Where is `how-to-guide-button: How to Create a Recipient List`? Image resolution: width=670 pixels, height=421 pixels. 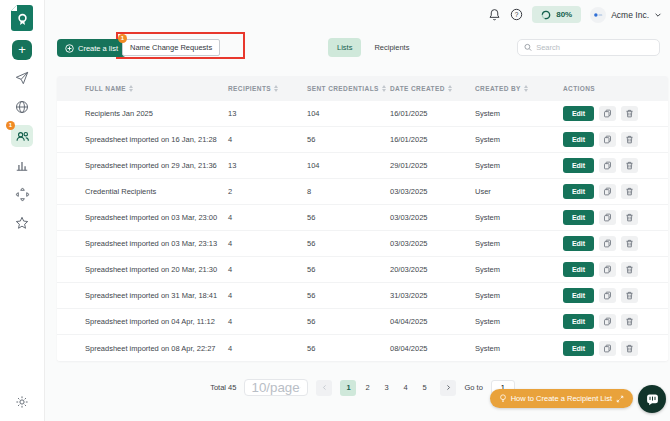
how-to-guide-button: How to Create a Recipient List is located at coordinates (562, 398).